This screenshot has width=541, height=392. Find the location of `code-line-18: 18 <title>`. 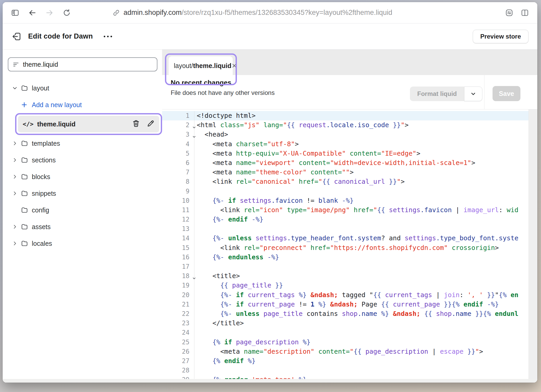

code-line-18: 18 <title> is located at coordinates (345, 276).